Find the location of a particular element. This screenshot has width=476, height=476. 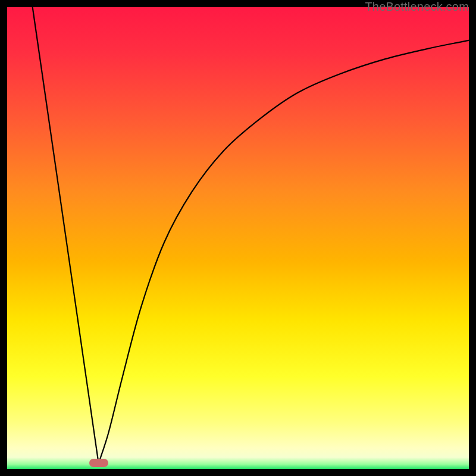

attribution-label: TheBottleneck.com is located at coordinates (416, 7).